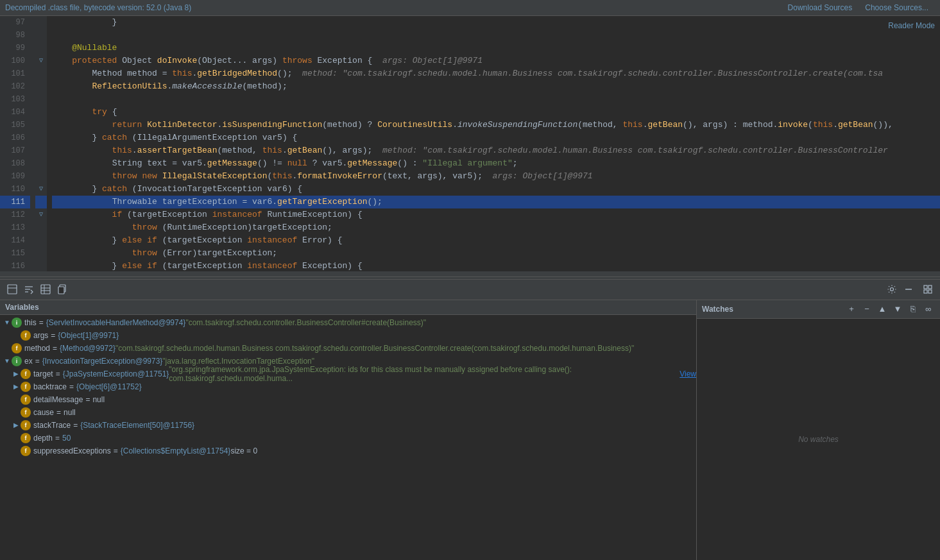 This screenshot has height=560, width=940. Describe the element at coordinates (348, 335) in the screenshot. I see `var-row-args: f args = {Object[1]@9971}` at that location.